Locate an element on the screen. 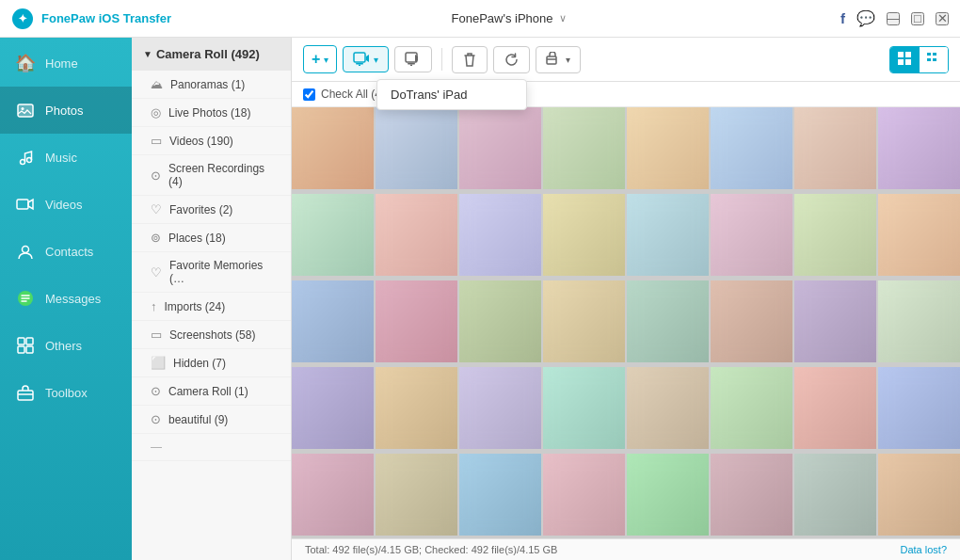 The height and width of the screenshot is (560, 960). delete-button is located at coordinates (470, 60).